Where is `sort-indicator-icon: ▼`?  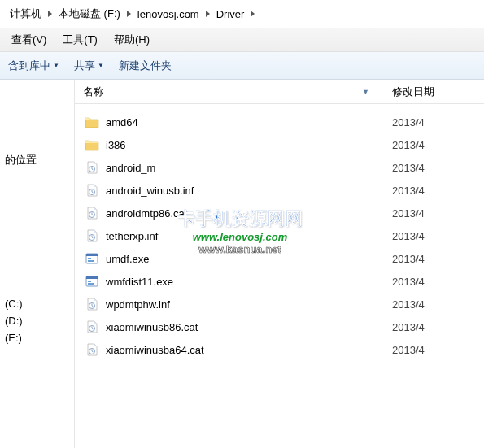
sort-indicator-icon: ▼ is located at coordinates (366, 92).